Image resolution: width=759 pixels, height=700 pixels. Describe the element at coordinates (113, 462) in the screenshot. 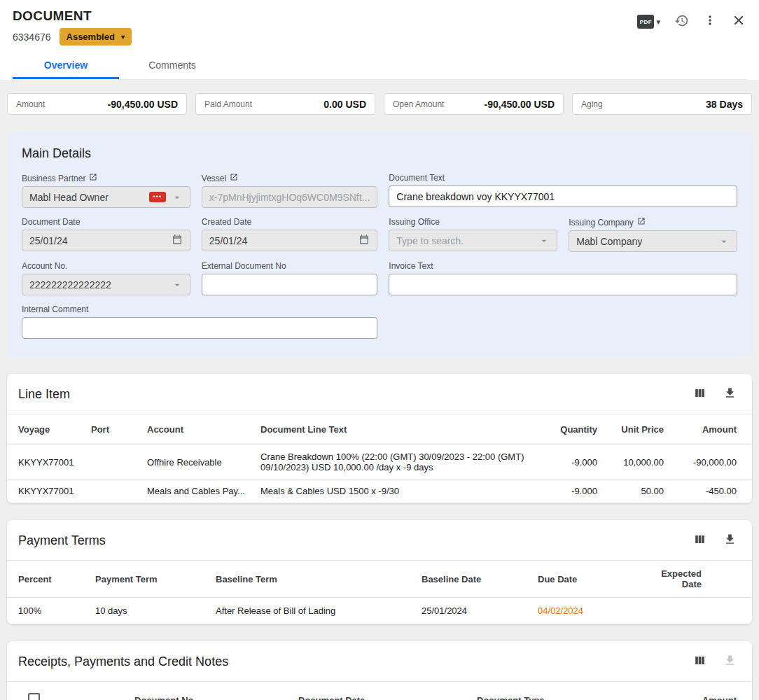

I see `cell-port` at that location.